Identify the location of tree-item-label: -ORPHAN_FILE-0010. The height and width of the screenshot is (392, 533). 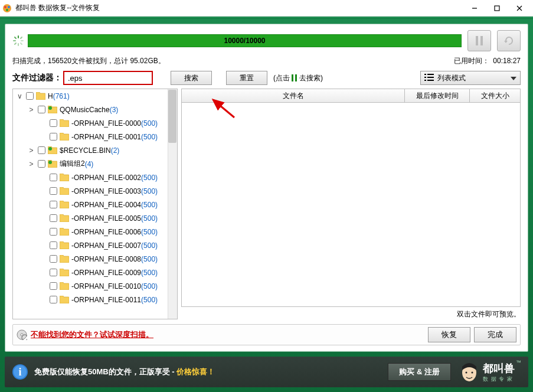
(106, 286).